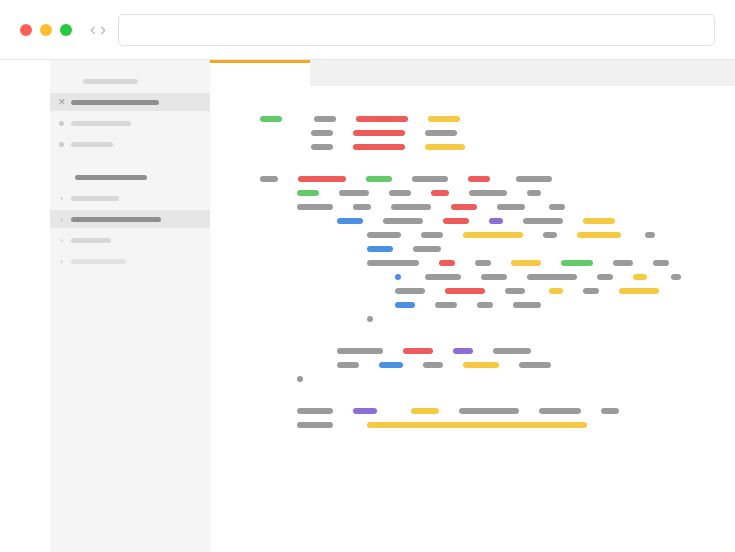  I want to click on window-controls, so click(46, 30).